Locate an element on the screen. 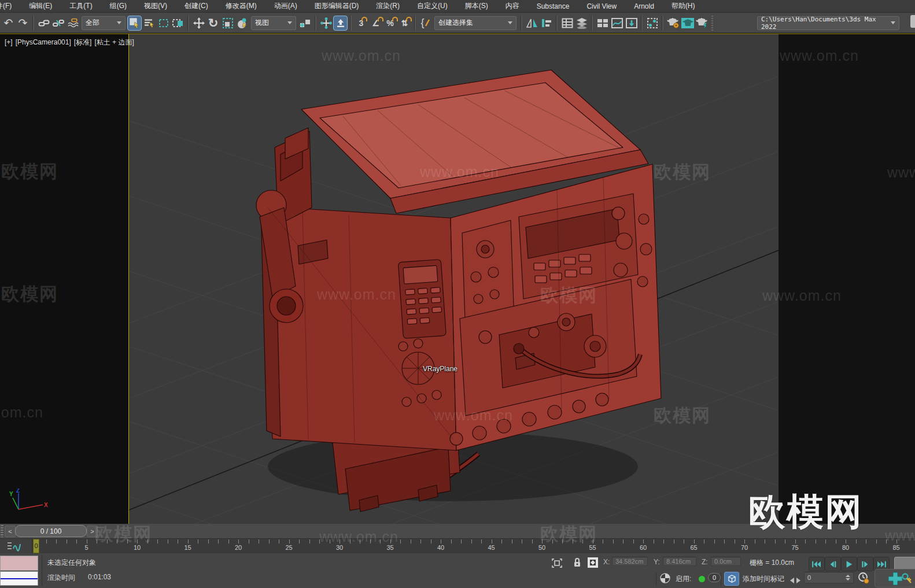 The width and height of the screenshot is (915, 588). undo-icon: ↶ is located at coordinates (8, 23).